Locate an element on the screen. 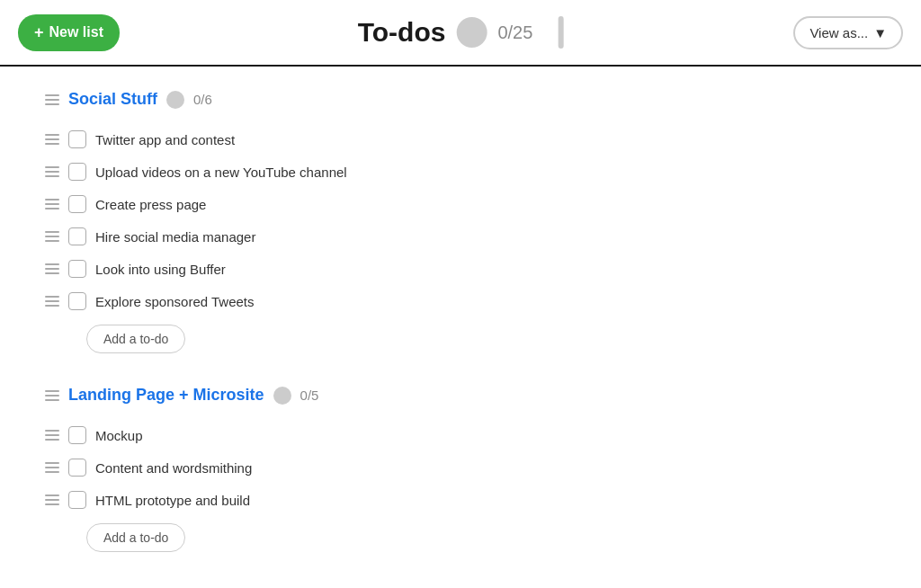 The width and height of the screenshot is (921, 588). view-as-label: View as... is located at coordinates (838, 32).